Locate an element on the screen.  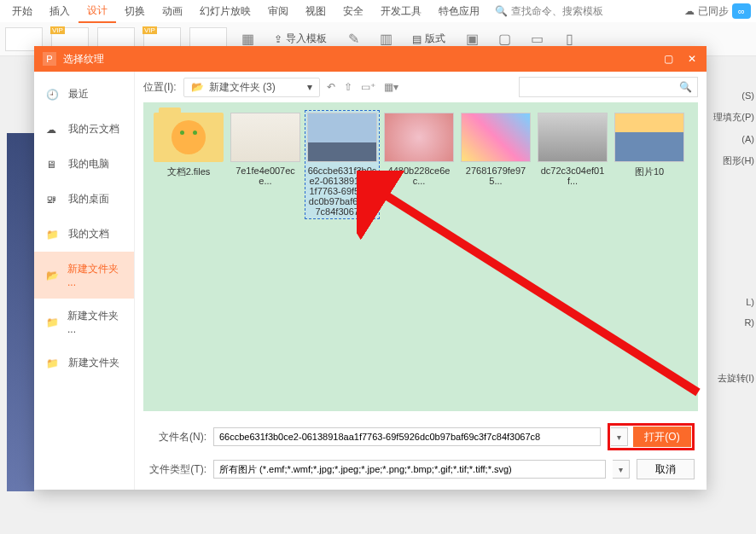
file-item: 7e1fe4e007ece... is located at coordinates (265, 165).